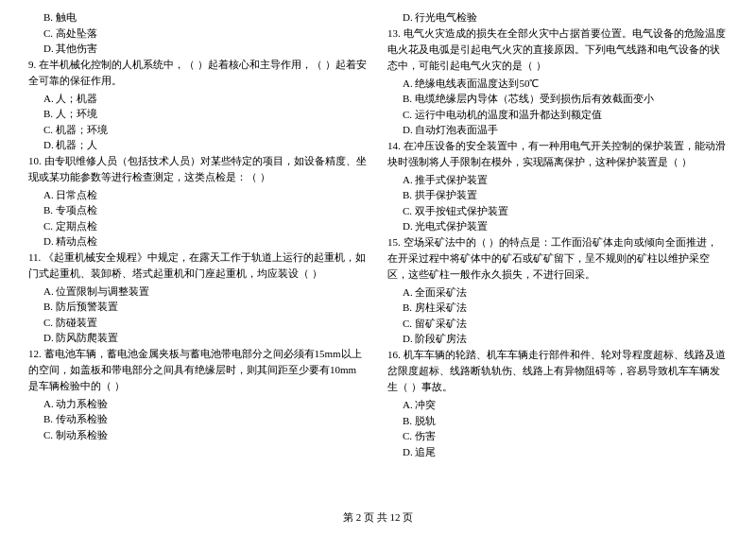  I want to click on option-text: B. 传动系检验, so click(206, 420).